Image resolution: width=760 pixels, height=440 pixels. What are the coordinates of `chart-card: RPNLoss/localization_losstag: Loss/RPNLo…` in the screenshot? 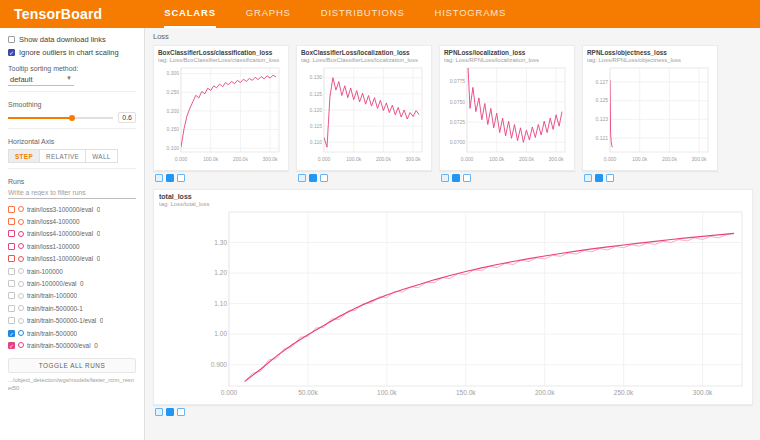 It's located at (507, 108).